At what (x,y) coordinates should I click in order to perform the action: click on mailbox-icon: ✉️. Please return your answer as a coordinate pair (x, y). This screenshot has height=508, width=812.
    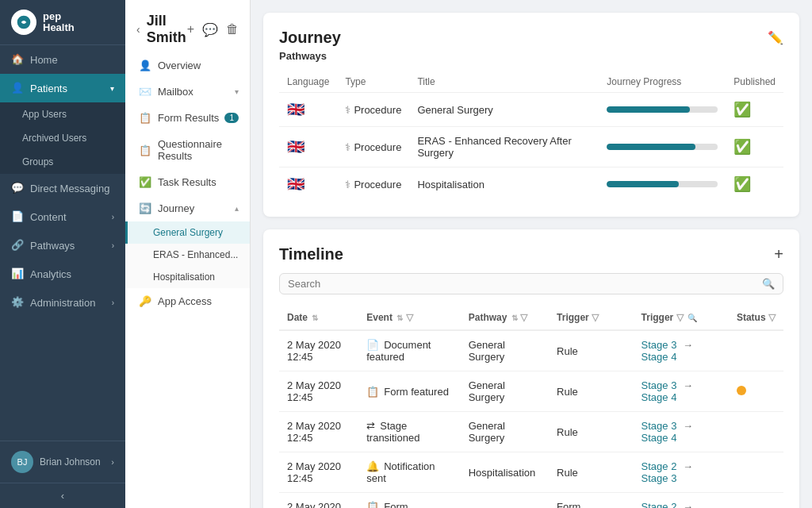
    Looking at the image, I should click on (145, 92).